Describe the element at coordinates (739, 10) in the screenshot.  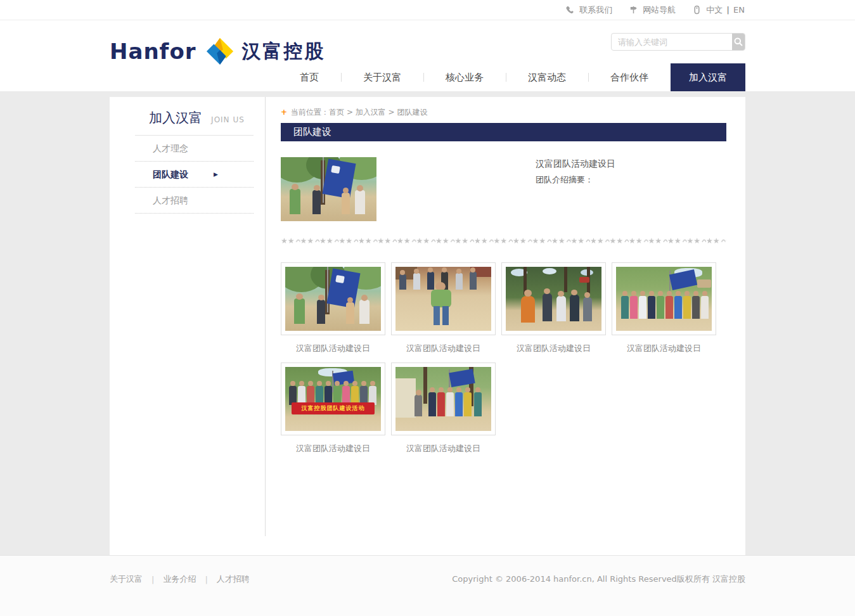
I see `lang-en-link: EN` at that location.